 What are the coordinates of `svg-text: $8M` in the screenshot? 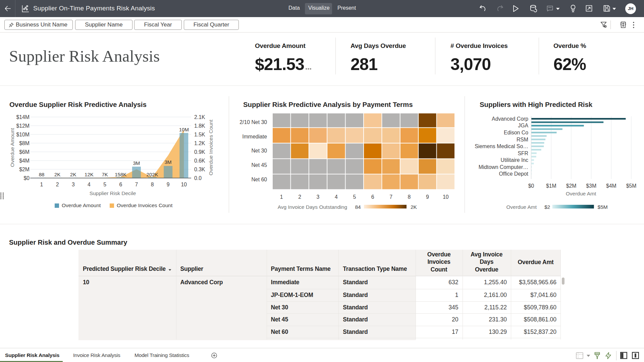 It's located at (24, 143).